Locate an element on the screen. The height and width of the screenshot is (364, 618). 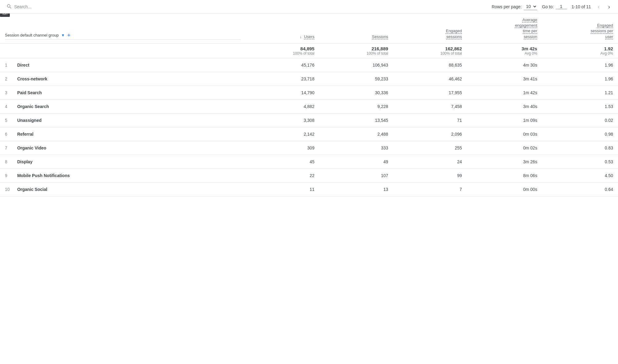
row-number: 1 is located at coordinates (8, 65).